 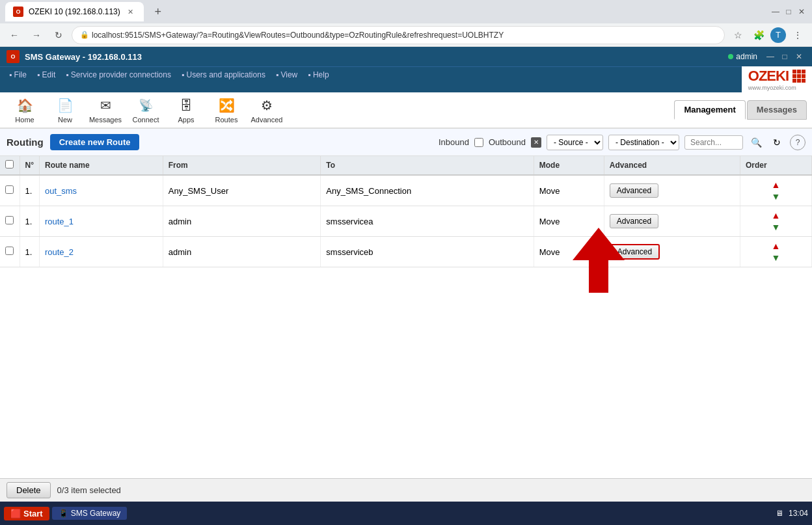 I want to click on row-name: route_1, so click(x=101, y=221).